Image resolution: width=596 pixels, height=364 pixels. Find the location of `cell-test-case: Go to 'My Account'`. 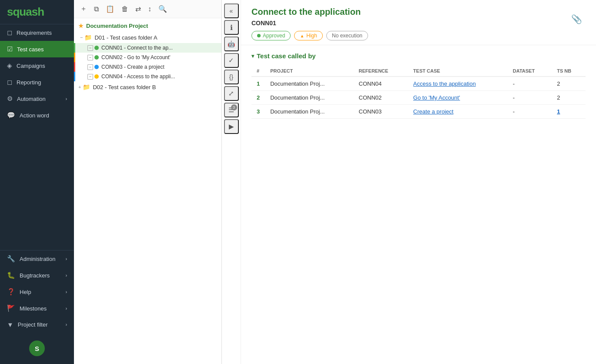

cell-test-case: Go to 'My Account' is located at coordinates (458, 98).